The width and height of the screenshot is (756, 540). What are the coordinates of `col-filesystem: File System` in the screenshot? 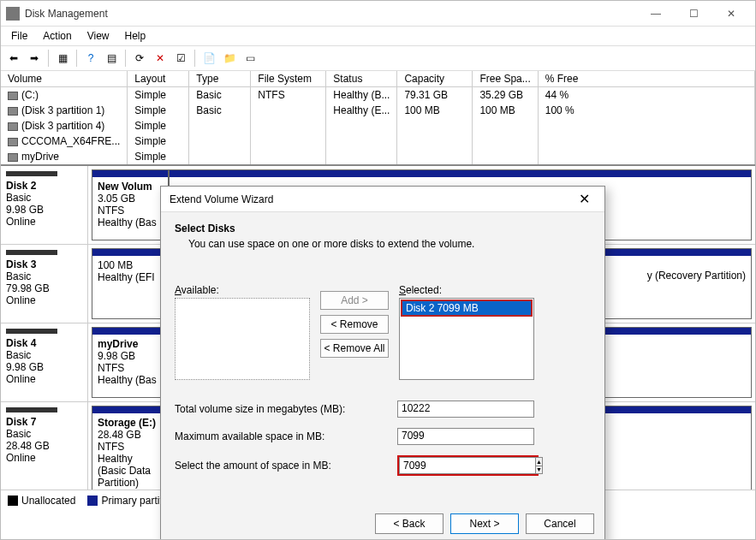 It's located at (289, 79).